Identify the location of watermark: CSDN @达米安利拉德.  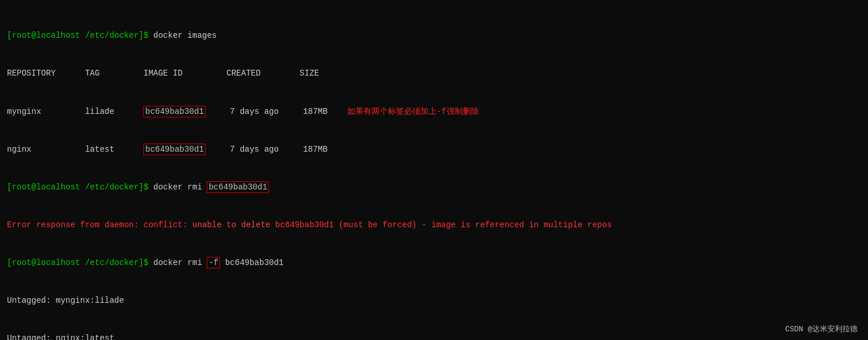
(821, 329).